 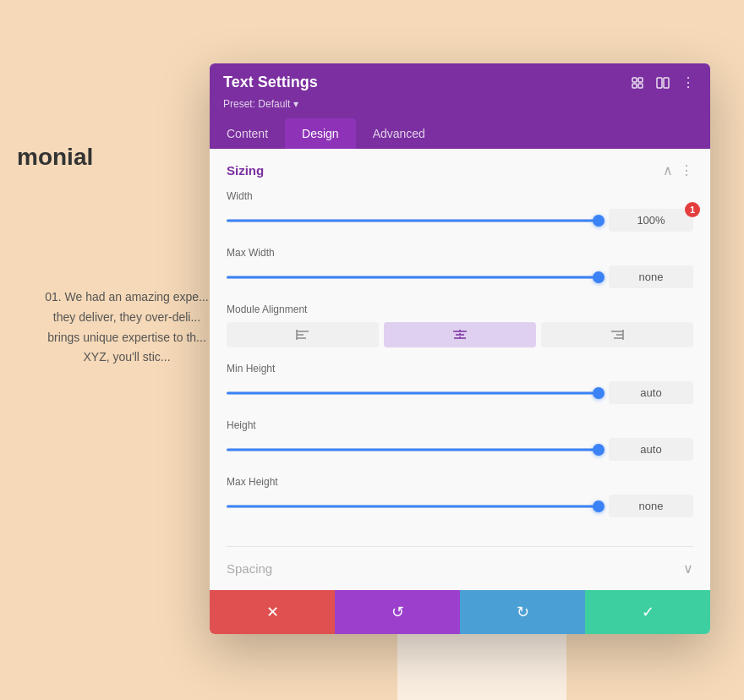 I want to click on max-width-slider-row, so click(x=460, y=277).